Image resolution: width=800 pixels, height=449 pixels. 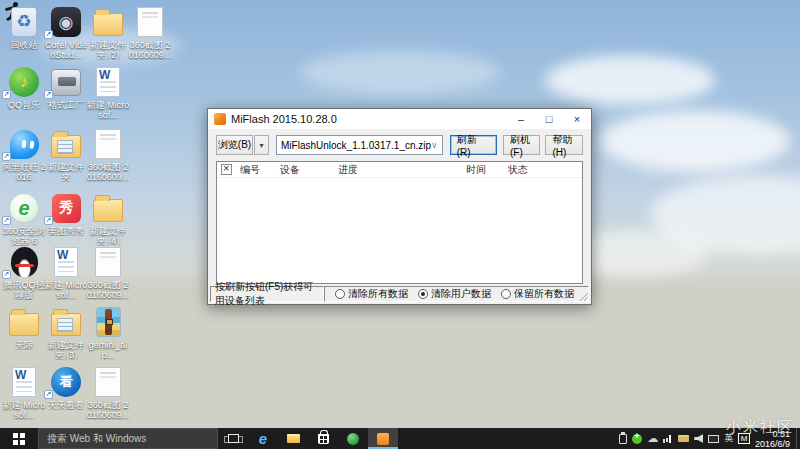 What do you see at coordinates (372, 294) in the screenshot?
I see `radio-option: 清除所有数据` at bounding box center [372, 294].